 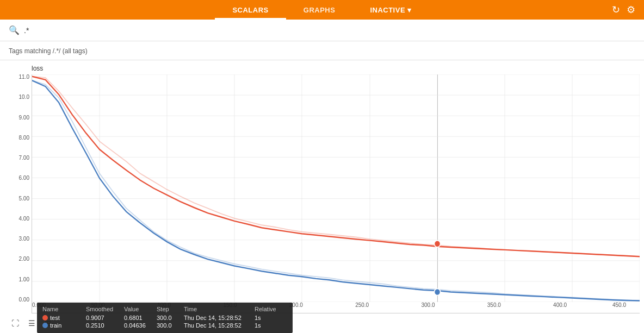 I want to click on test-name-cell: test, so click(x=64, y=318).